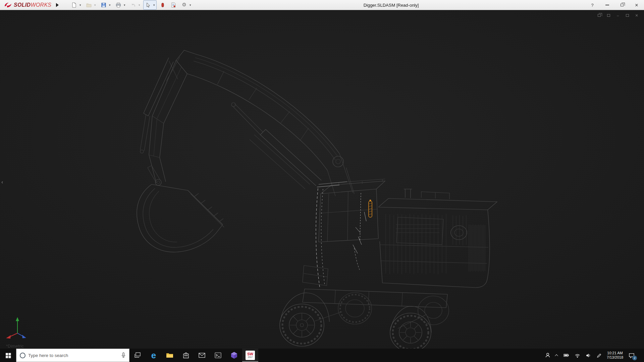 This screenshot has height=362, width=644. Describe the element at coordinates (594, 355) in the screenshot. I see `system-tray: 10:21 AM 7/13/2018 2` at that location.